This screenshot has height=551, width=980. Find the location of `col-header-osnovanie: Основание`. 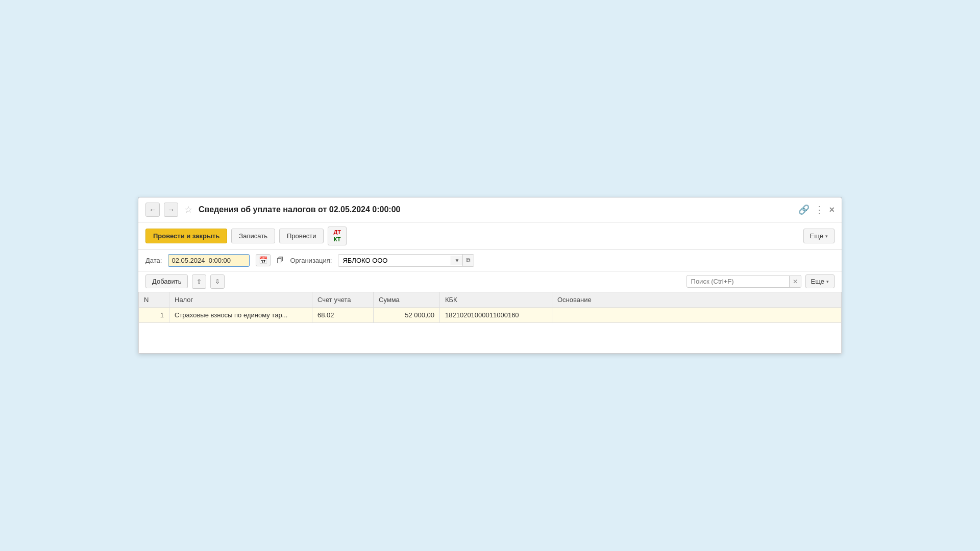

col-header-osnovanie: Основание is located at coordinates (697, 299).